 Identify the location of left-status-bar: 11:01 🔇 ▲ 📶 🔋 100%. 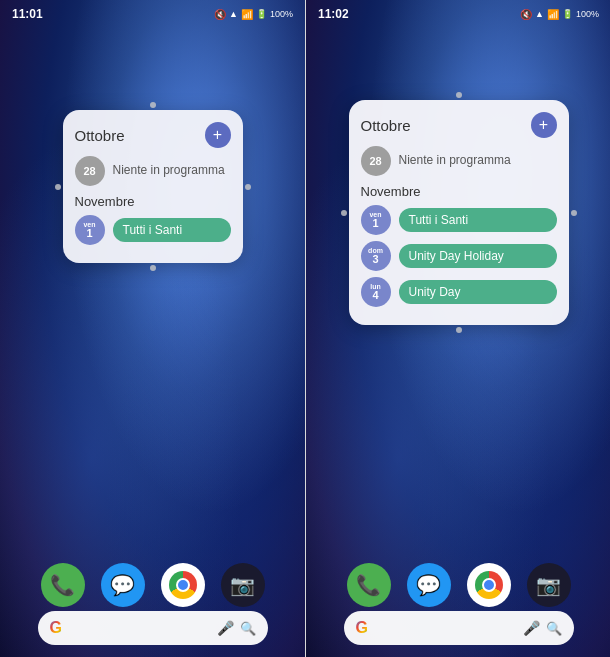
(152, 14).